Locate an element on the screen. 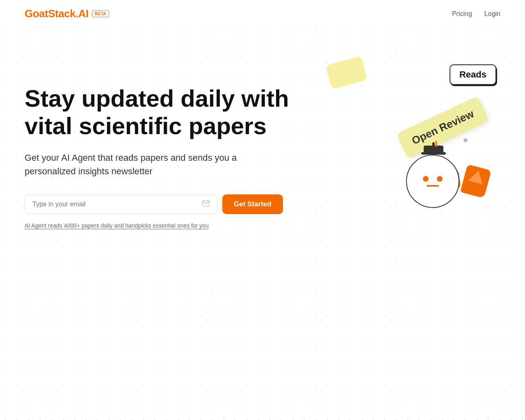  email-icon is located at coordinates (206, 204).